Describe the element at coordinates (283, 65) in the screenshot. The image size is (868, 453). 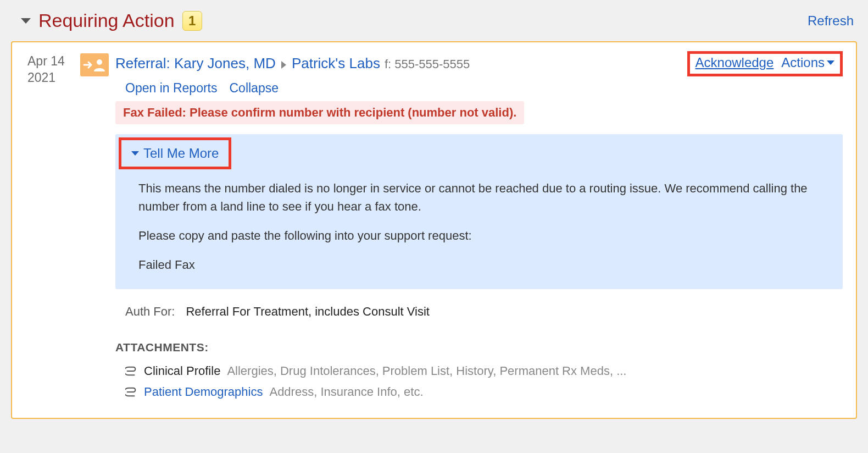
I see `arrow-right-icon` at that location.